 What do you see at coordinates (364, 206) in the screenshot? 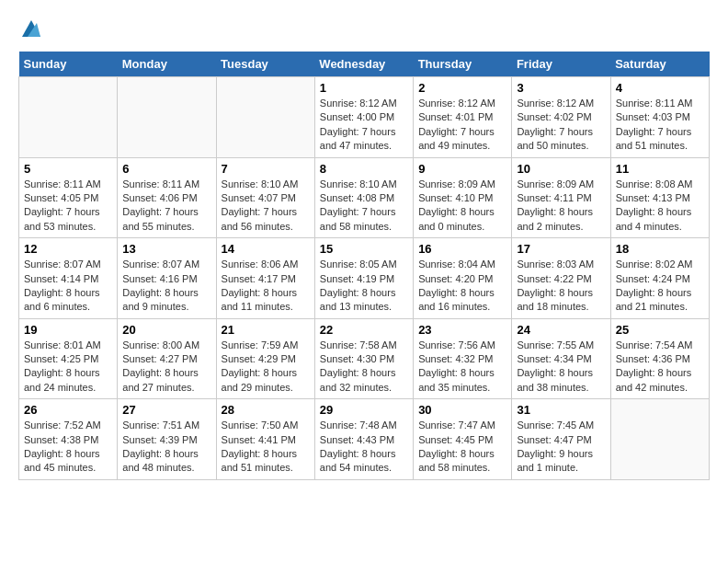
I see `day-content: Sunrise: 8:10 AMSunset: 4:08 PMDaylight:…` at bounding box center [364, 206].